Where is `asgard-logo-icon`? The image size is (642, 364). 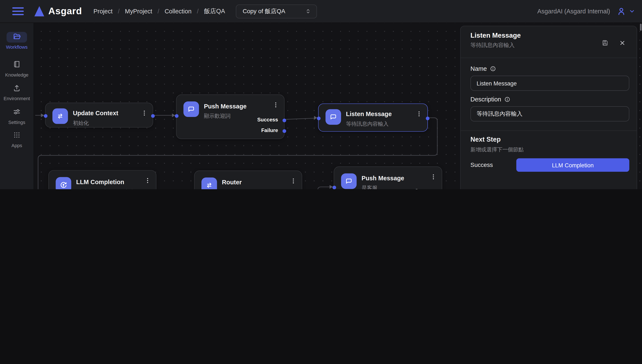
asgard-logo-icon is located at coordinates (40, 11).